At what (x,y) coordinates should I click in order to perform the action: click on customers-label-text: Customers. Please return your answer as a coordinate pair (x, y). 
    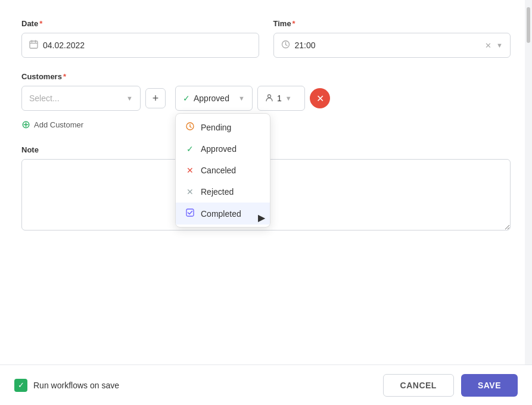
    Looking at the image, I should click on (42, 76).